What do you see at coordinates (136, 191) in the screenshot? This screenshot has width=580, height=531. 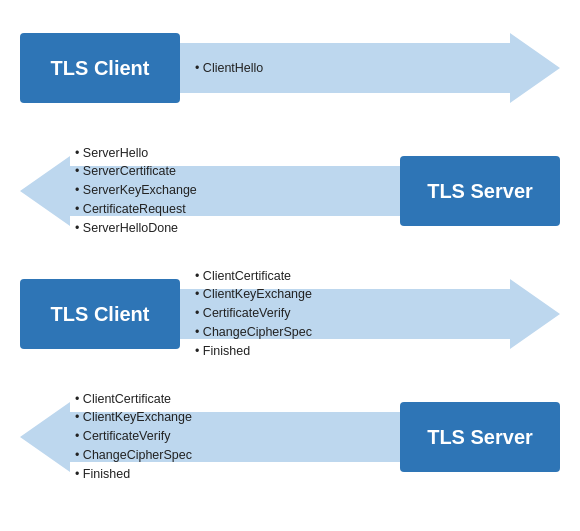 I see `bullets-2: • ServerHello • ServerCertificate • Serv…` at bounding box center [136, 191].